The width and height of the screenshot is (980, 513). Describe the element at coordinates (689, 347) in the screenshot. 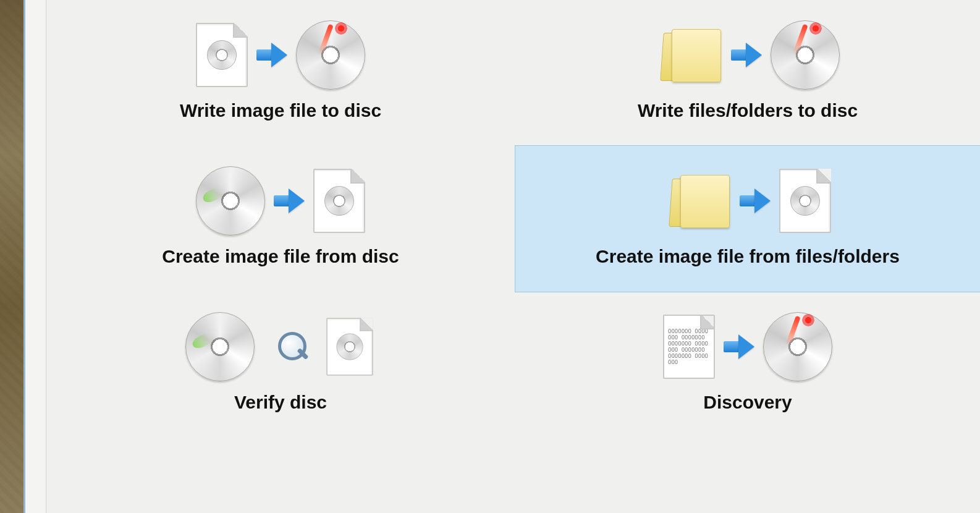

I see `binary-file-icon: OOOOOOO OOOOOOO OOOOOOO OOOOOOO OOOOOOO …` at that location.